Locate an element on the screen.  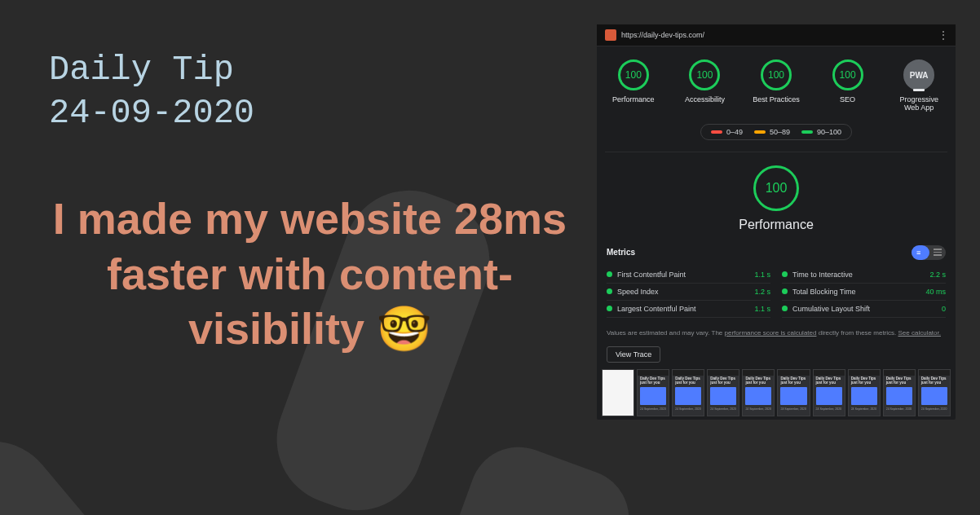
kicker-line2: 24-09-2020 is located at coordinates (152, 113).